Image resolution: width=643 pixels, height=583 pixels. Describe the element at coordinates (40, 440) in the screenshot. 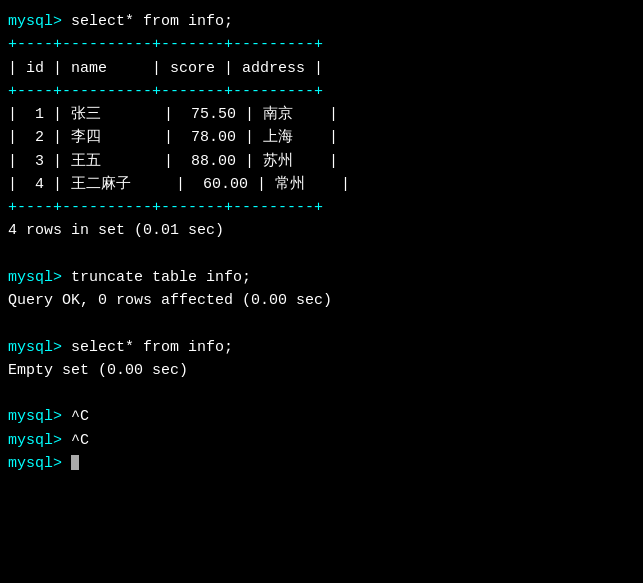

I see `prompt-19: mysql>` at that location.